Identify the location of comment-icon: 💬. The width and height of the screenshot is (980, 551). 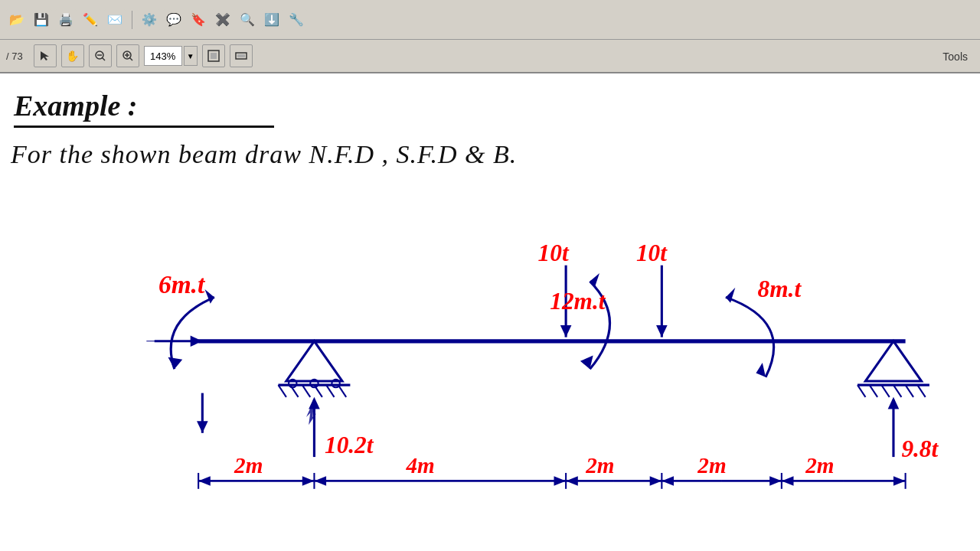
(174, 20).